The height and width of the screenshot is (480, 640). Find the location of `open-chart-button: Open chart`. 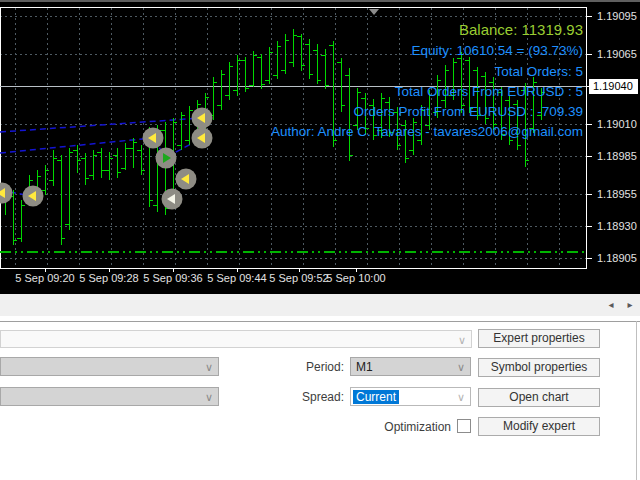

open-chart-button: Open chart is located at coordinates (539, 398).